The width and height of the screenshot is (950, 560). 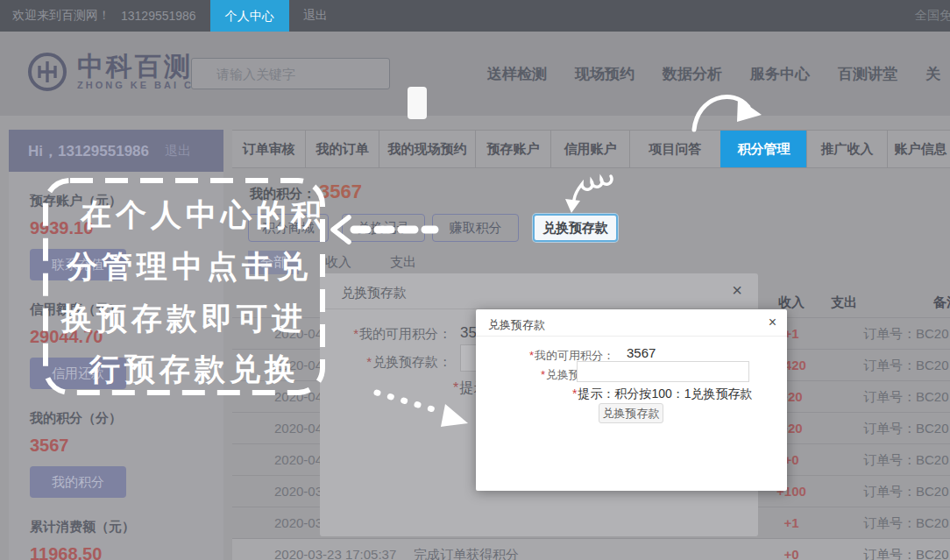 I want to click on cell-income: +1, so click(x=791, y=522).